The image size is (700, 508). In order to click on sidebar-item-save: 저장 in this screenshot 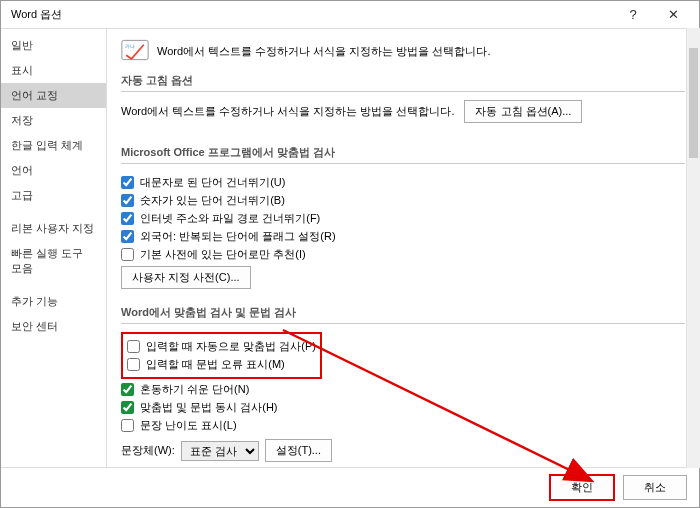, I will do `click(54, 120)`.